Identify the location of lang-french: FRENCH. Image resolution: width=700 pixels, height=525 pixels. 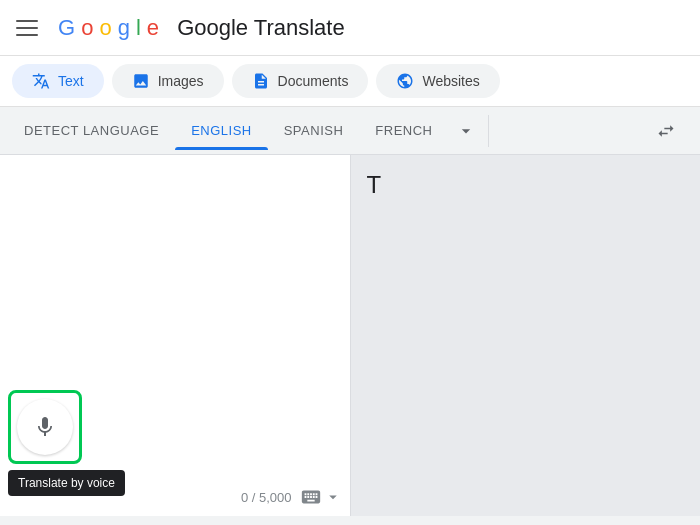
(404, 130).